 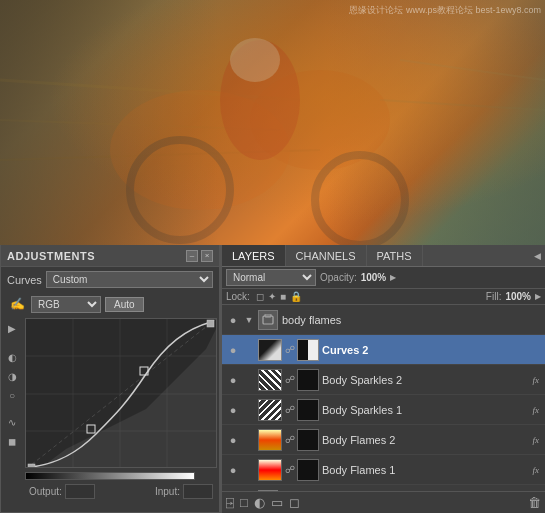 I want to click on adjustments-header: ADJUSTMENTS – ×, so click(x=110, y=256).